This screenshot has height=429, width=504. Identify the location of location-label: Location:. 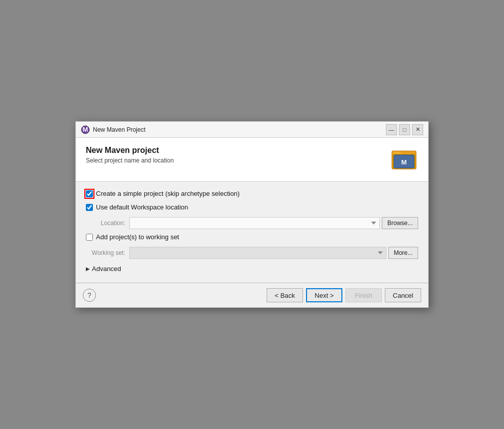
(106, 223).